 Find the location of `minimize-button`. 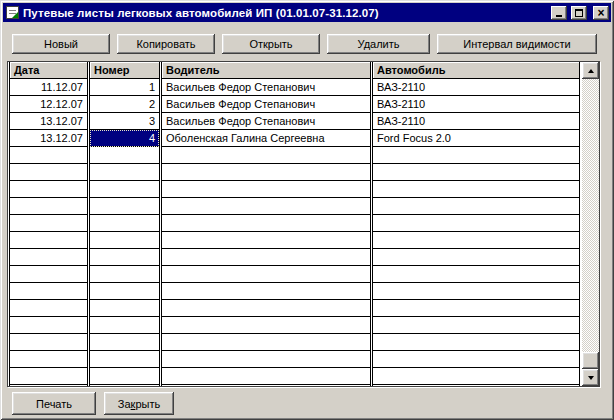

minimize-button is located at coordinates (559, 13).